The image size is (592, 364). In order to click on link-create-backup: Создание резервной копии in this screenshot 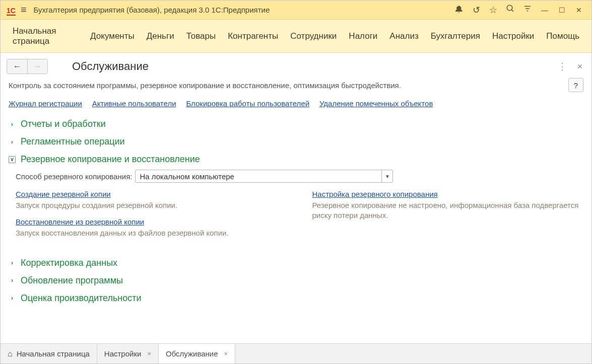, I will do `click(63, 194)`.